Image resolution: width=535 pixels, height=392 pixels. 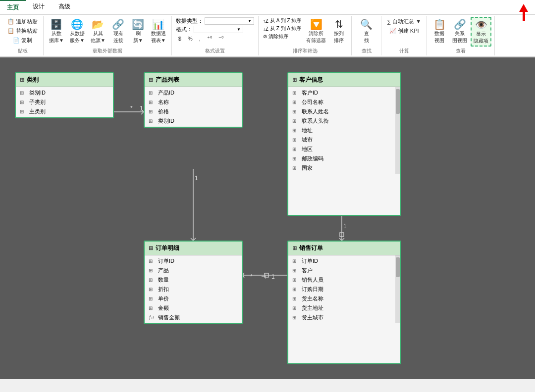 I want to click on paste-replace-btn: 📋 替换粘贴, so click(x=23, y=31).